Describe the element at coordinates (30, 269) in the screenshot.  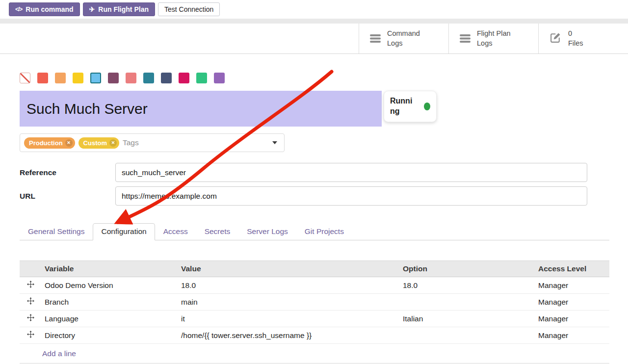
I see `handle-column-header` at that location.